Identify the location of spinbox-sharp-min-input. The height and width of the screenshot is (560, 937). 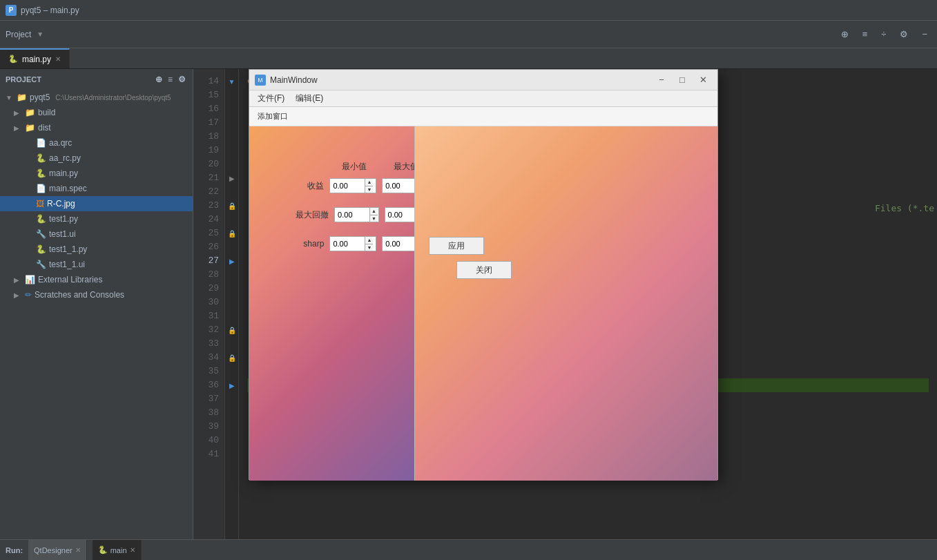
(347, 244).